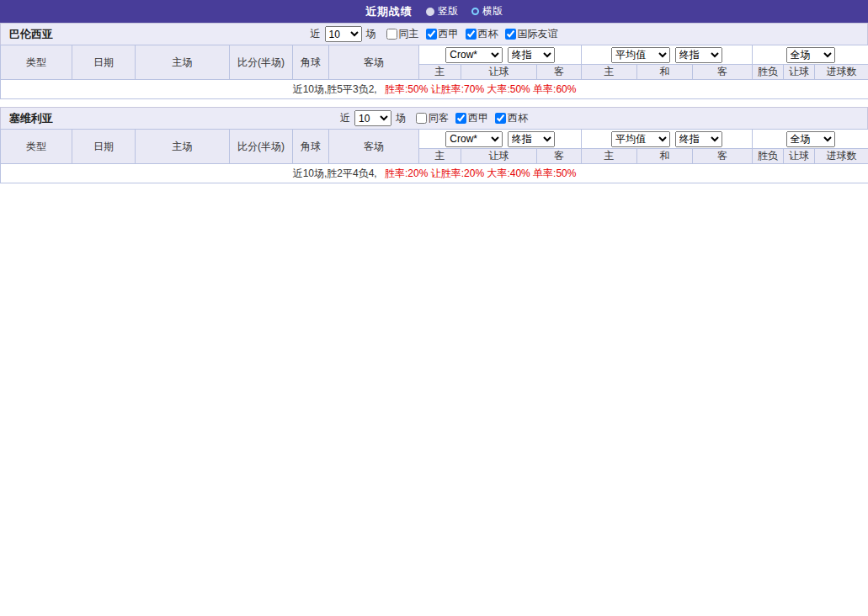  What do you see at coordinates (480, 173) in the screenshot?
I see `summary-stats: 胜率:20% 让胜率:20% 大率:40% 单率:50%` at bounding box center [480, 173].